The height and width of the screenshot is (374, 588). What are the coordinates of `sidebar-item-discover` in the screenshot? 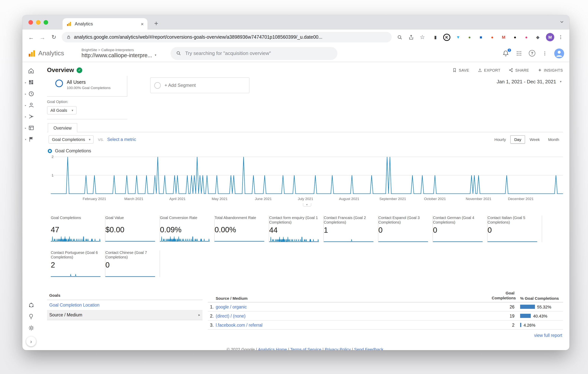 It's located at (31, 316).